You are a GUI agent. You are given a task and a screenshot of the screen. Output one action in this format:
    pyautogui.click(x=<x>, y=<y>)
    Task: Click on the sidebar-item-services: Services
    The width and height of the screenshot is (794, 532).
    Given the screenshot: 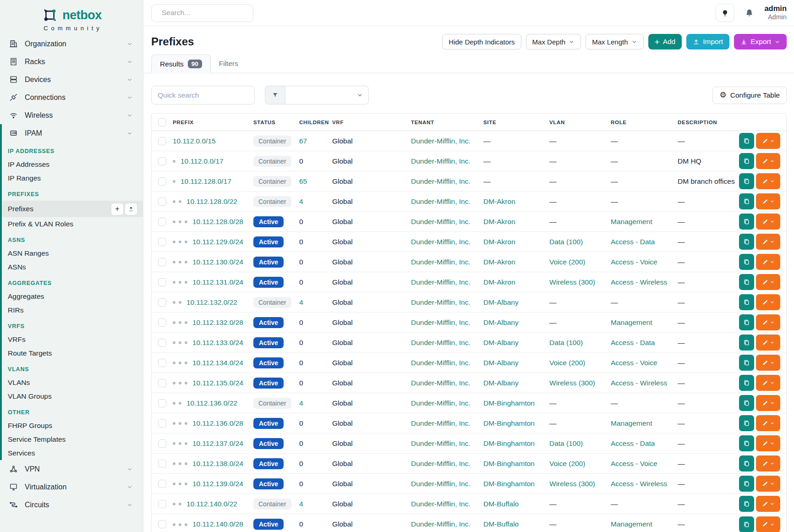 What is the action you would take?
    pyautogui.click(x=72, y=453)
    